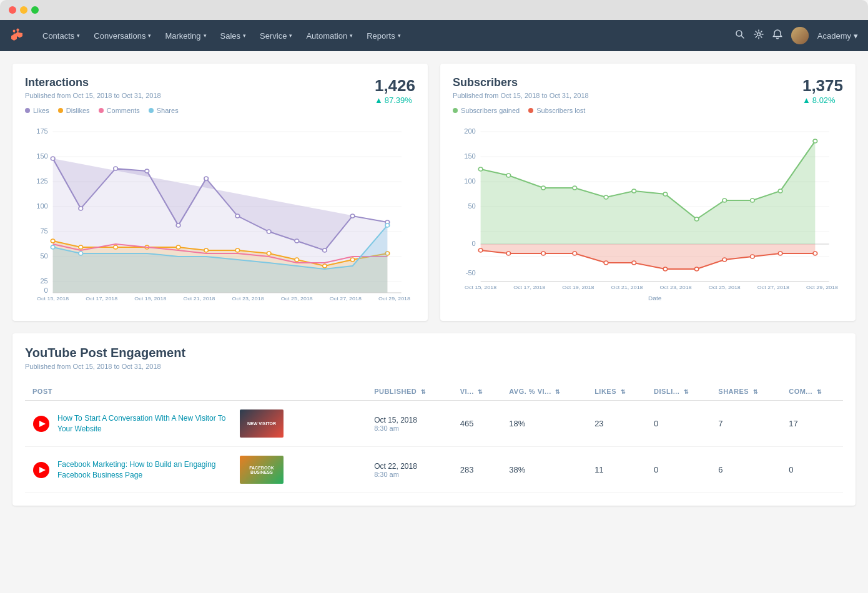 The width and height of the screenshot is (868, 593). Describe the element at coordinates (434, 424) in the screenshot. I see `table-row: How To Start A Conversation With A New V…` at that location.